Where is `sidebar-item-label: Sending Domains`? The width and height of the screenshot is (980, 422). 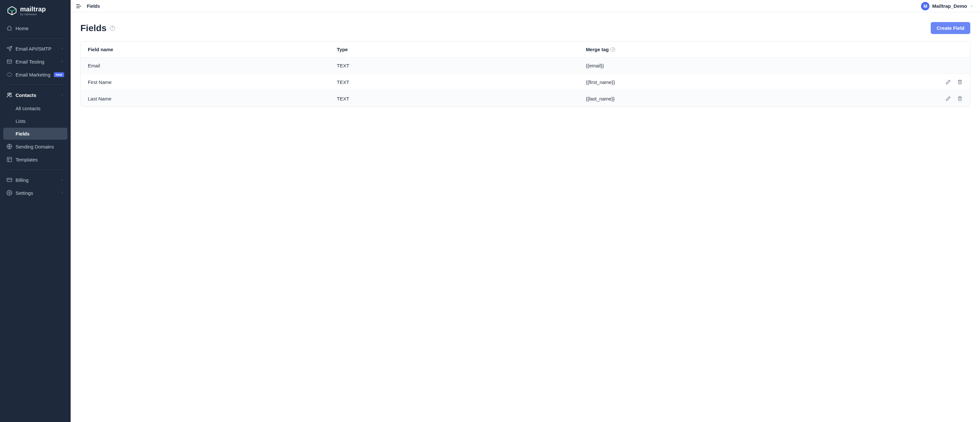 sidebar-item-label: Sending Domains is located at coordinates (40, 147).